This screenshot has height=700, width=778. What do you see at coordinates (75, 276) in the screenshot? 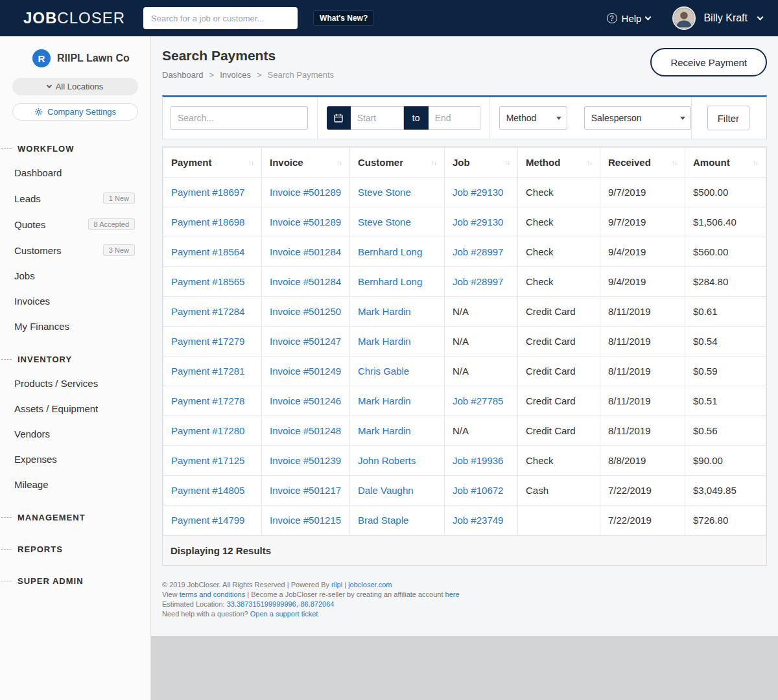
I see `sidebar-item-jobs: Jobs` at bounding box center [75, 276].